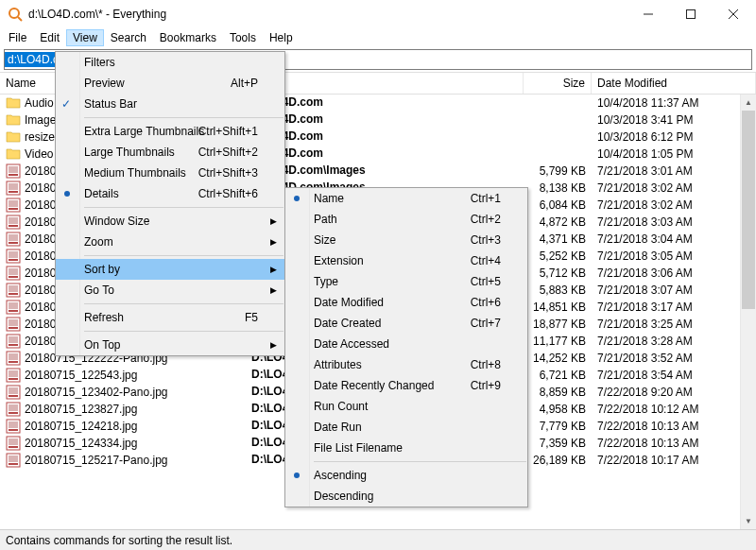  I want to click on file-size: 7,359 KB, so click(558, 443).